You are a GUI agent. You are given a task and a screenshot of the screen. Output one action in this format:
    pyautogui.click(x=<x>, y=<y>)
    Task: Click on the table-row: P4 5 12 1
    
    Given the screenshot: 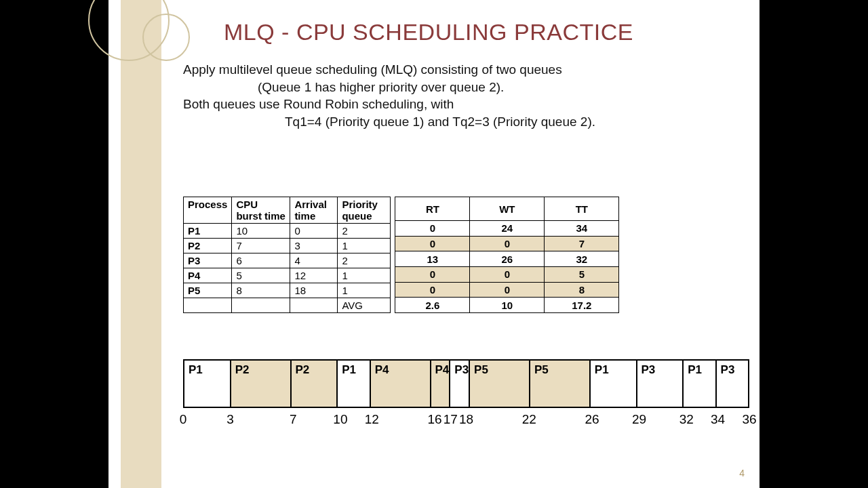 What is the action you would take?
    pyautogui.click(x=288, y=276)
    